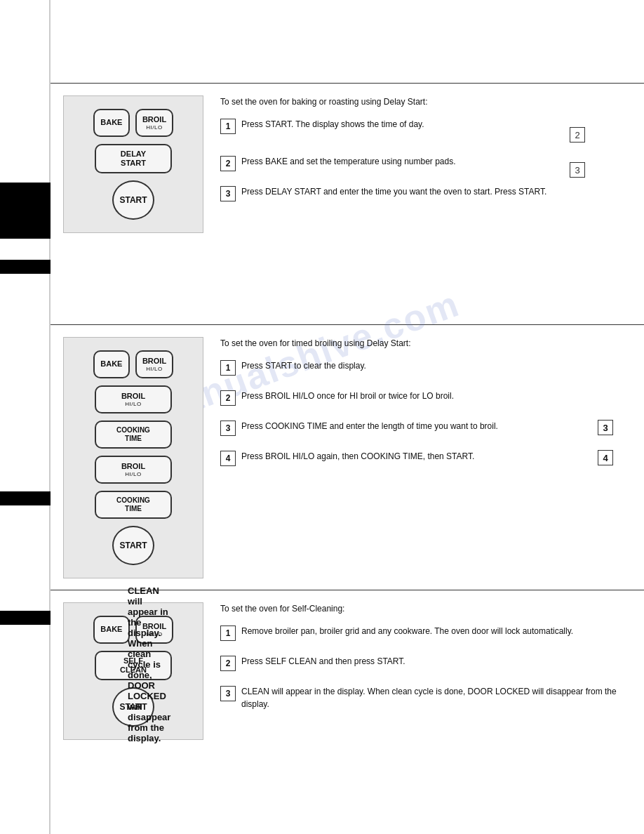  I want to click on step-text-3-3: CLEAN will appear in the display. When c…, so click(434, 698).